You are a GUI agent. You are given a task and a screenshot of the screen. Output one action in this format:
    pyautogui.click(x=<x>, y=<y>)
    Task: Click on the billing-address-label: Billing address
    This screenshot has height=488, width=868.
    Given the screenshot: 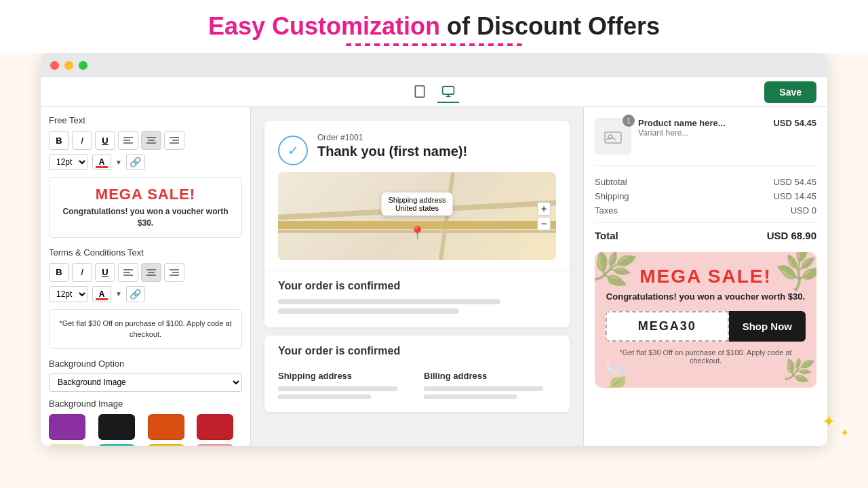 What is the action you would take?
    pyautogui.click(x=490, y=375)
    